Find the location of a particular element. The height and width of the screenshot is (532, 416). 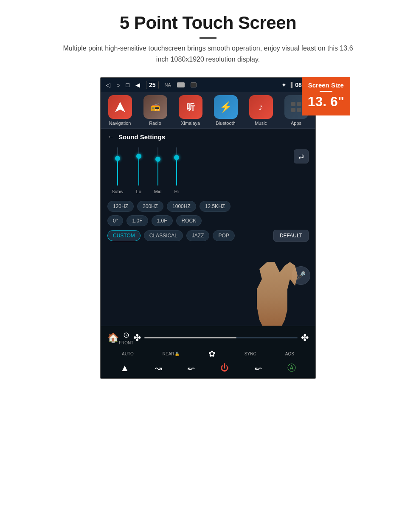

eq-track-subw is located at coordinates (118, 166).